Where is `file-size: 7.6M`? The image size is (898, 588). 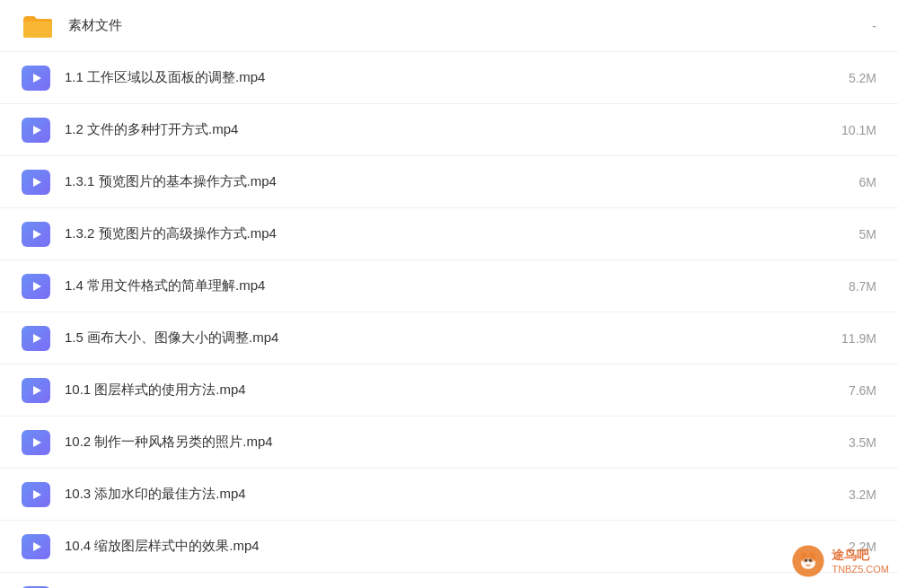 file-size: 7.6M is located at coordinates (845, 391).